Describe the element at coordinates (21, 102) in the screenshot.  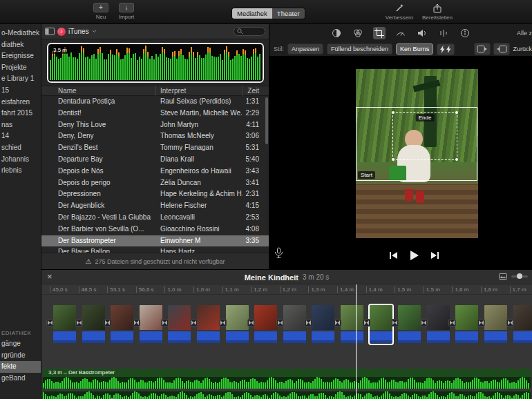
I see `sidebar-item: eisfahren` at that location.